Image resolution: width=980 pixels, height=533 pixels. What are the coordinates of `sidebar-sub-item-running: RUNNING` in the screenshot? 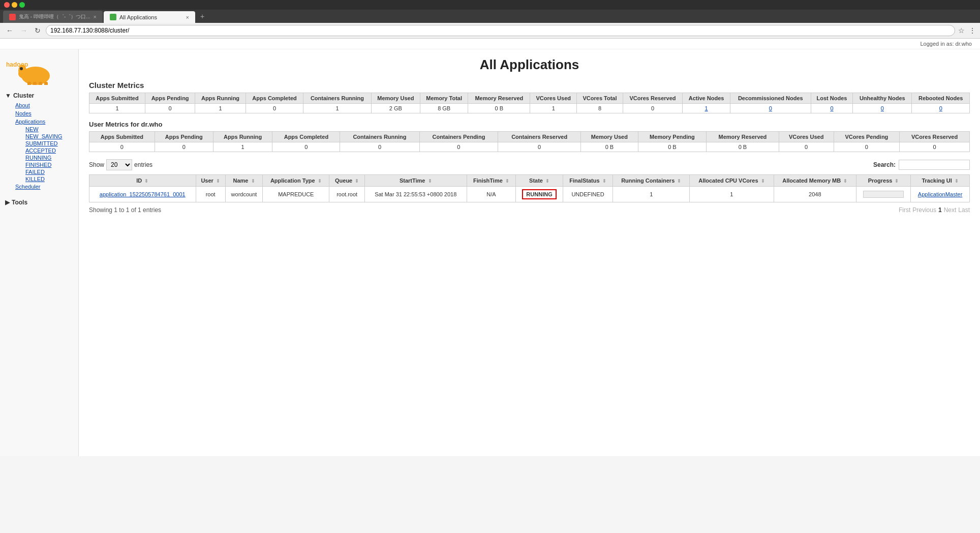 It's located at (42, 158).